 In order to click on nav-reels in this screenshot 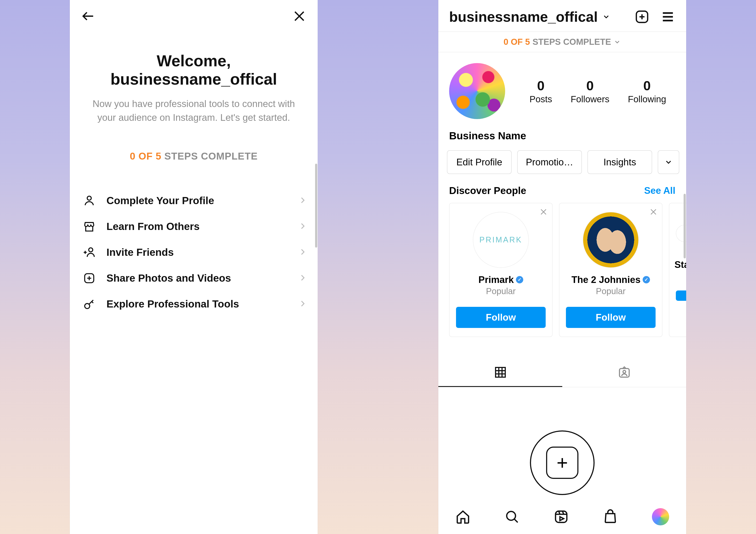, I will do `click(561, 517)`.